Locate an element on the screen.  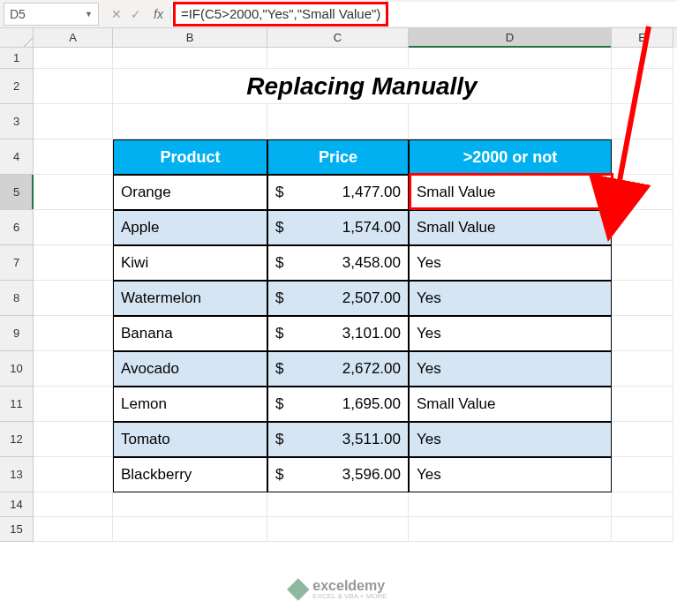
cell-A13 is located at coordinates (73, 475).